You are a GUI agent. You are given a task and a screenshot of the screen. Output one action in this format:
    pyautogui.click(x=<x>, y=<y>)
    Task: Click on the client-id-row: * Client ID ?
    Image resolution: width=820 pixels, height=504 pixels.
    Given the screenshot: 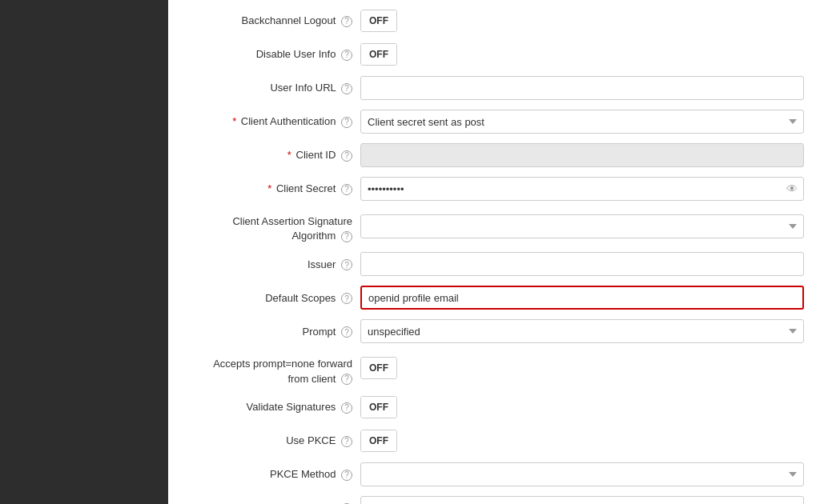 What is the action you would take?
    pyautogui.click(x=494, y=155)
    